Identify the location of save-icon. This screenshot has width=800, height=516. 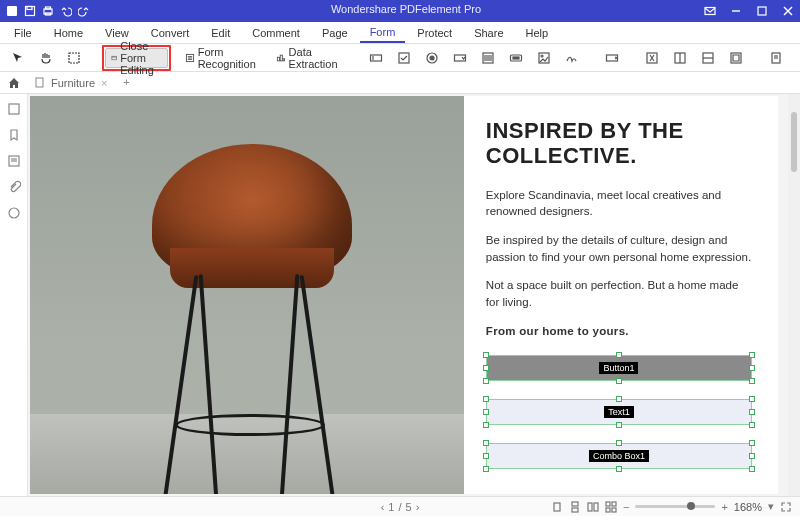
(30, 11).